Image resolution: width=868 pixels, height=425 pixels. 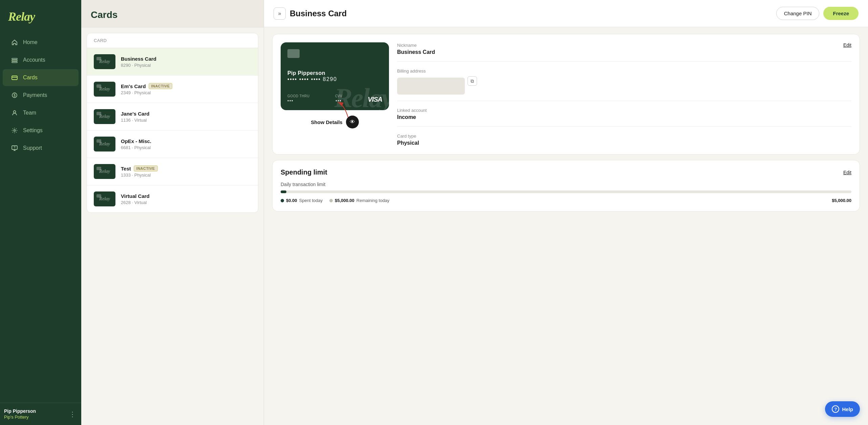 What do you see at coordinates (32, 148) in the screenshot?
I see `sidebar-item-support-label: Support` at bounding box center [32, 148].